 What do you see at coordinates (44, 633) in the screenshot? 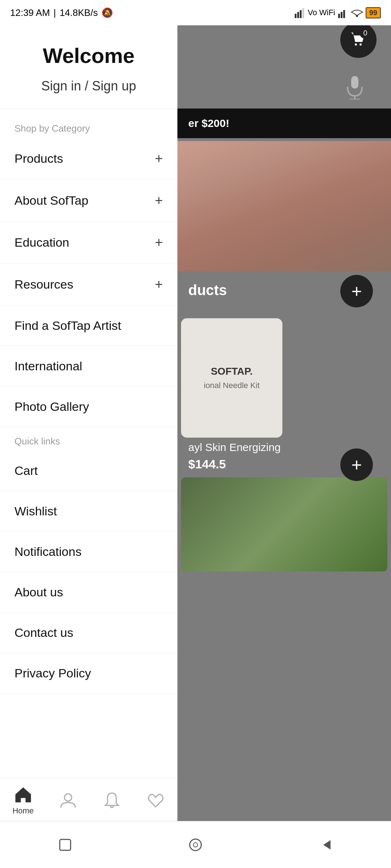
I see `menu-item-contact-us-label: Contact us` at bounding box center [44, 633].